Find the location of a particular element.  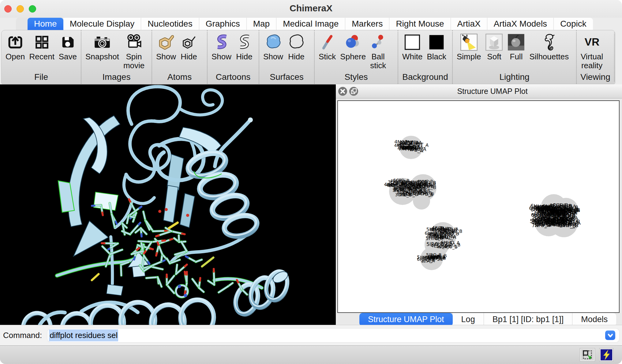

panel-float-button is located at coordinates (354, 91).